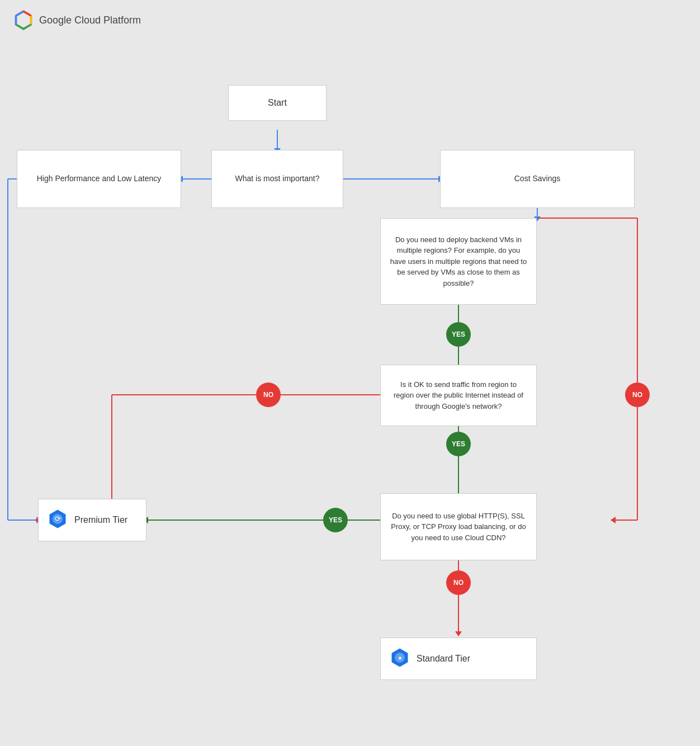 This screenshot has height=746, width=700. Describe the element at coordinates (350, 20) in the screenshot. I see `header: Google Cloud Platform` at that location.